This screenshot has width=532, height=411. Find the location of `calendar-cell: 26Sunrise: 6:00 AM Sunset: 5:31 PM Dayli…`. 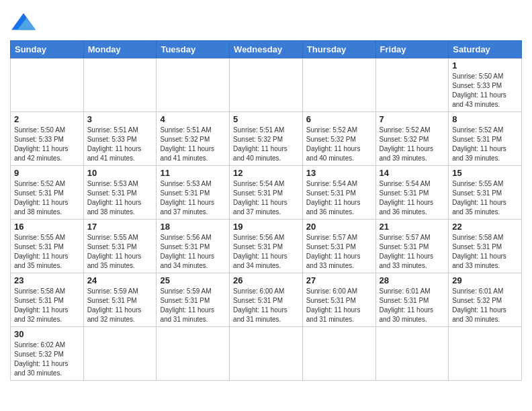

calendar-cell: 26Sunrise: 6:00 AM Sunset: 5:31 PM Dayli… is located at coordinates (266, 300).